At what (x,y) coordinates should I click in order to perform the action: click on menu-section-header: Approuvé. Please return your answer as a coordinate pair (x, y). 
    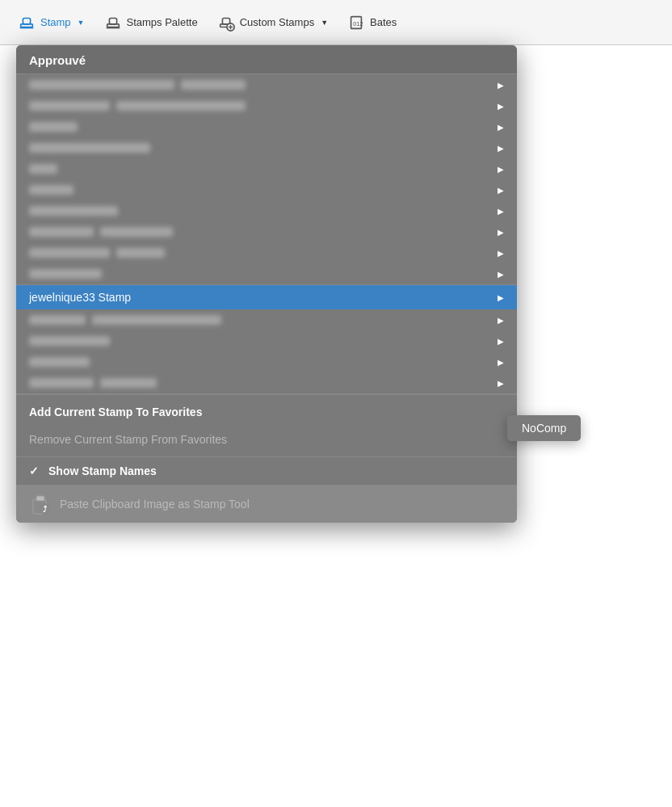
    Looking at the image, I should click on (267, 60).